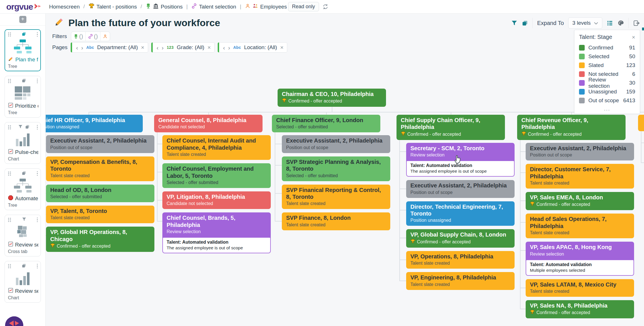 The height and width of the screenshot is (326, 644). What do you see at coordinates (621, 23) in the screenshot?
I see `palette-icon` at bounding box center [621, 23].